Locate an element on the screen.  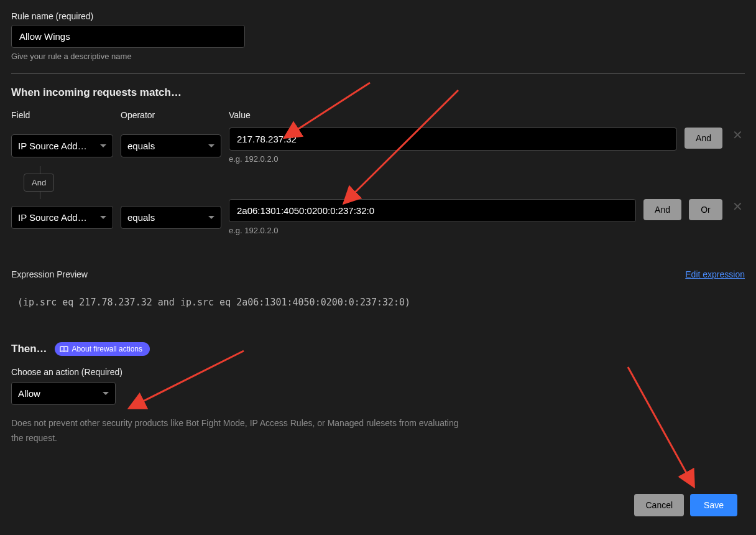
action-select-text: Allow is located at coordinates (29, 393).